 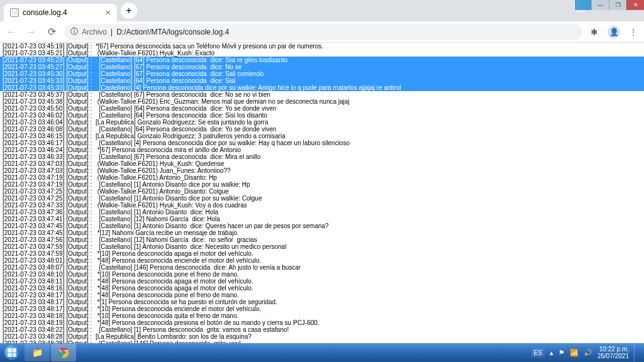 I want to click on log-line: [2021-07-23 03:48:28] [Output] : [La Rep…, so click(x=322, y=337).